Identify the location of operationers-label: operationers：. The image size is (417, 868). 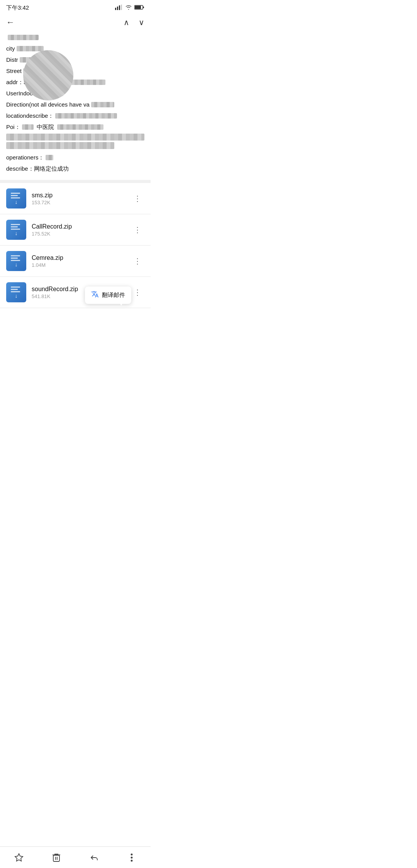
(25, 158).